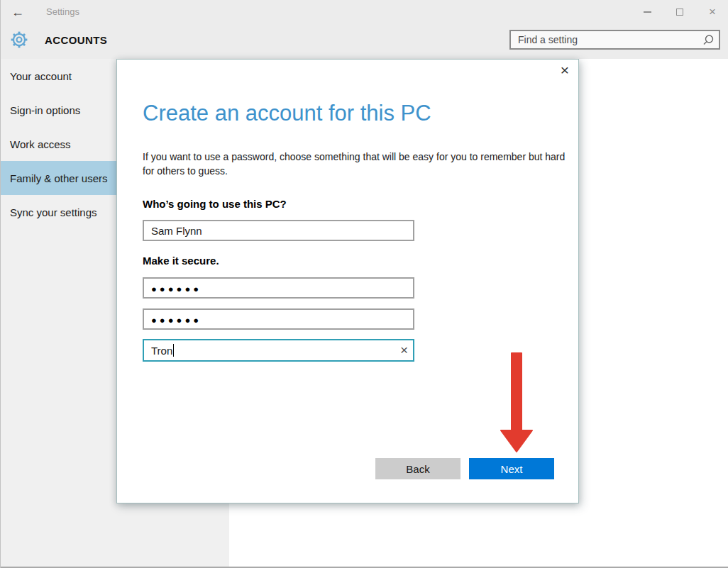 This screenshot has width=728, height=568. Describe the element at coordinates (614, 40) in the screenshot. I see `search-box` at that location.